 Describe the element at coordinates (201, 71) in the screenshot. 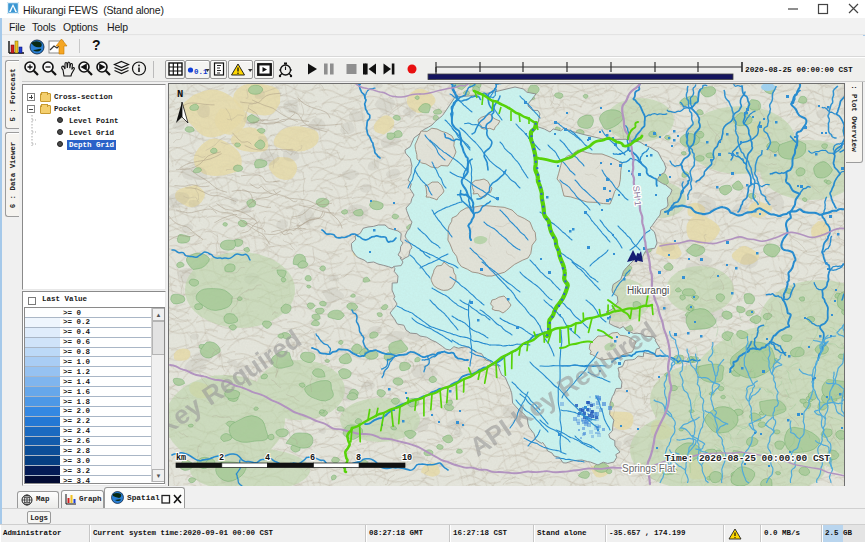

I see `svg-text: 0.1` at that location.